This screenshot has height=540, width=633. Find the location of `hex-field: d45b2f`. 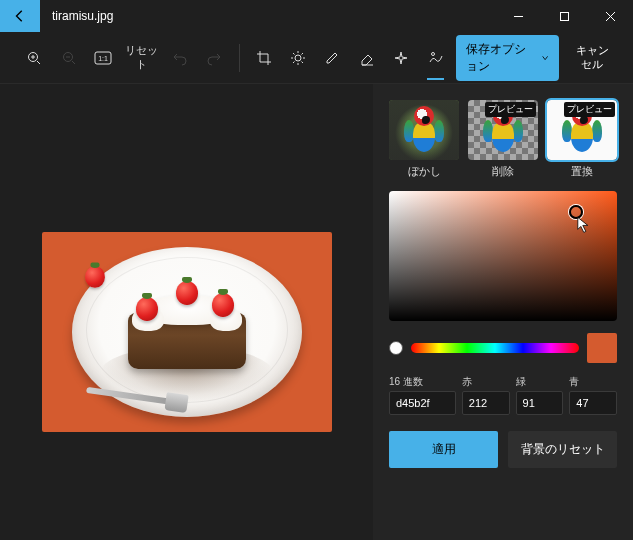

hex-field: d45b2f is located at coordinates (422, 403).